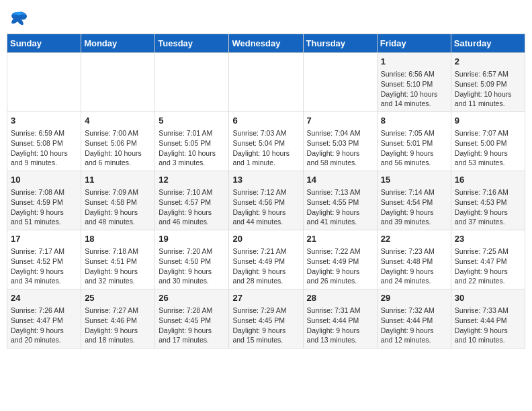 This screenshot has width=532, height=411. Describe the element at coordinates (266, 319) in the screenshot. I see `day-cell: 27Sunrise: 7:29 AM Sunset: 4:45 PM Dayli…` at that location.